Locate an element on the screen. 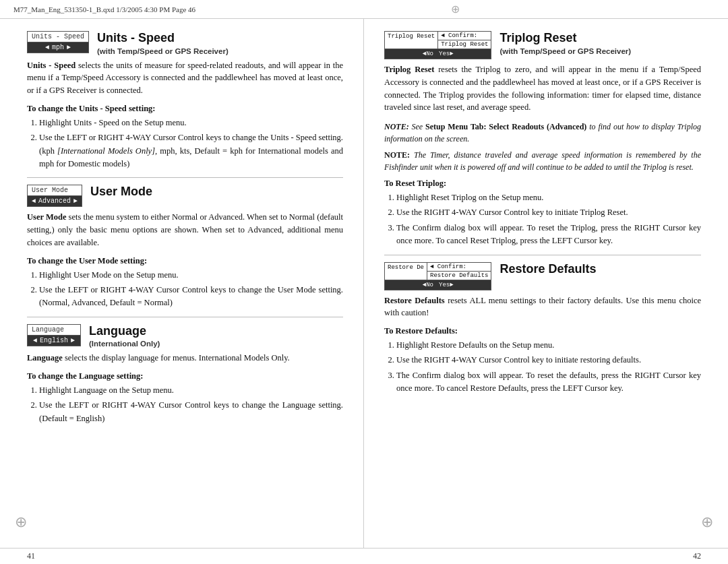 This screenshot has width=728, height=564. restore-defaults-body: Restore Defaults resets ALL menu setting… is located at coordinates (543, 307).